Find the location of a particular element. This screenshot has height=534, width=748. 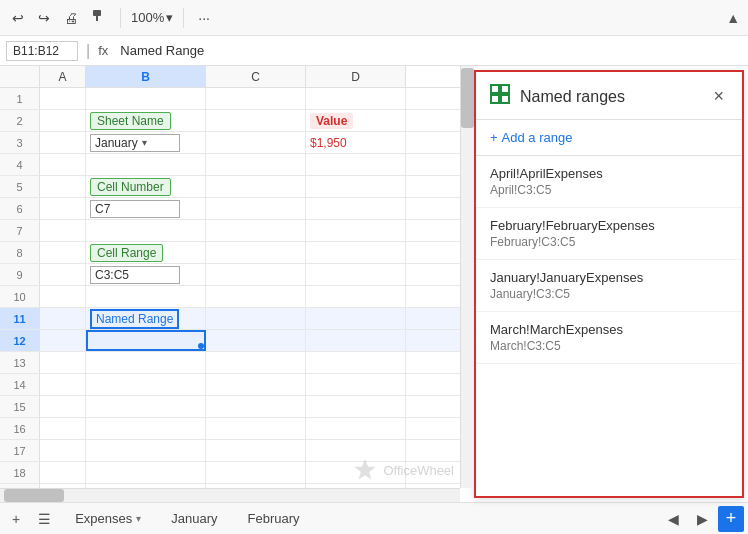

col-header-d: D is located at coordinates (356, 76).